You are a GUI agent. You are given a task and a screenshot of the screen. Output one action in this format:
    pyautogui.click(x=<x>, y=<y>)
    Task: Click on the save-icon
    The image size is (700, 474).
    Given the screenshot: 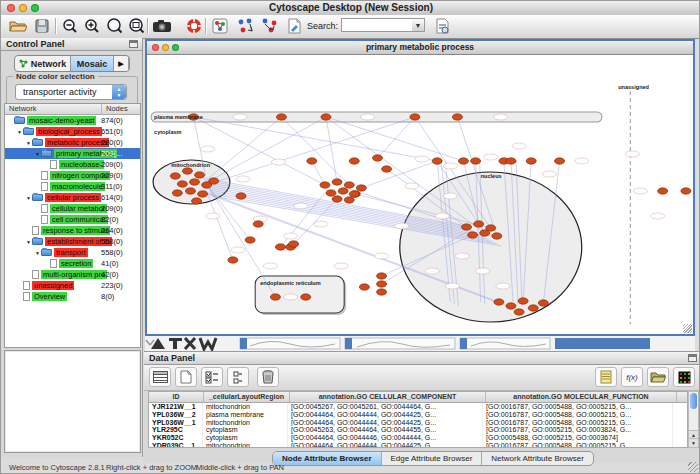 What is the action you would take?
    pyautogui.click(x=42, y=26)
    